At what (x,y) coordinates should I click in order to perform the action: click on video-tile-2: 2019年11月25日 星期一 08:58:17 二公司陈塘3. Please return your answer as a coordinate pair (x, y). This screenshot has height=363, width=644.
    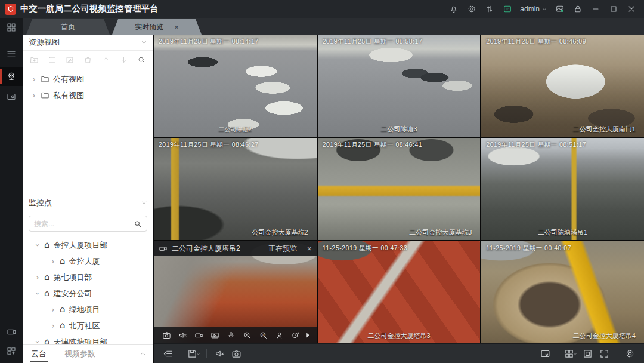
    Looking at the image, I should click on (400, 86).